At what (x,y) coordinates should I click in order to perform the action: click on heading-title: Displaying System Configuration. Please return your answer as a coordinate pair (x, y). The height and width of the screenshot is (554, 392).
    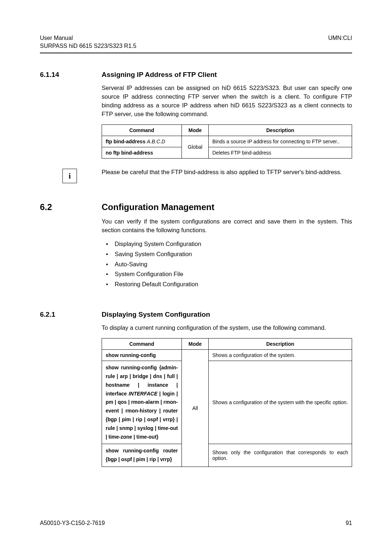
    Looking at the image, I should click on (156, 315).